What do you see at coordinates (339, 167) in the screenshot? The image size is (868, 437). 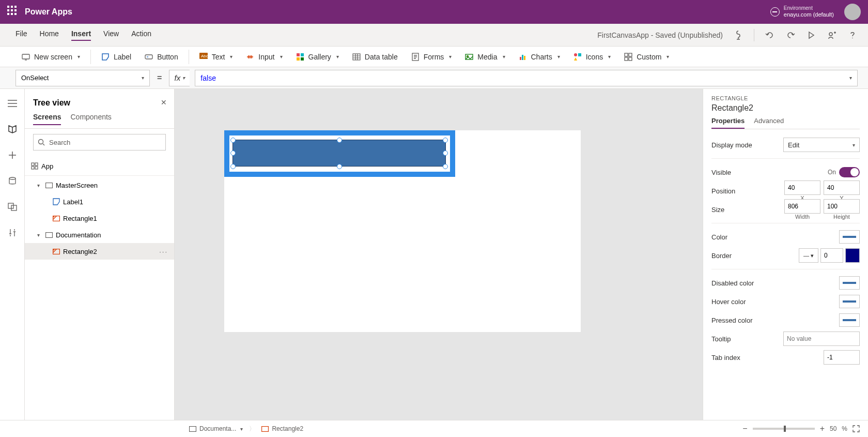 I see `resize-handle-s` at bounding box center [339, 167].